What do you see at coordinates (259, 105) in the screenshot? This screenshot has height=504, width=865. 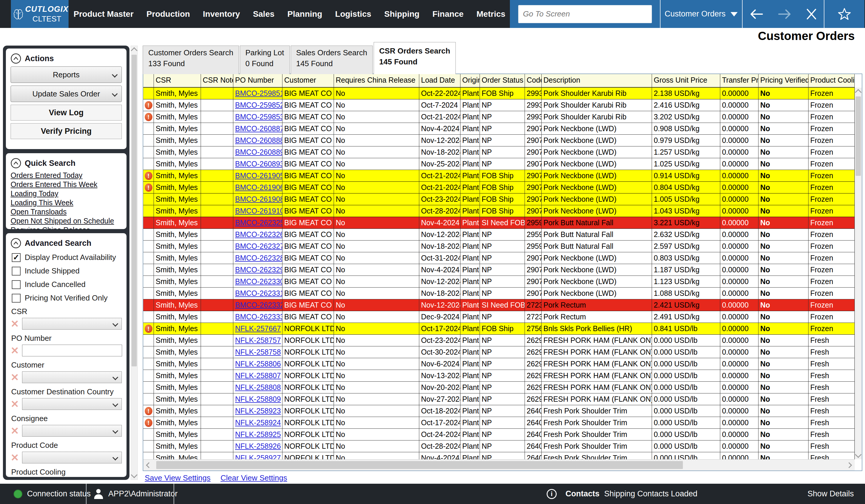 I see `po-number-link: BMCO-259852` at bounding box center [259, 105].